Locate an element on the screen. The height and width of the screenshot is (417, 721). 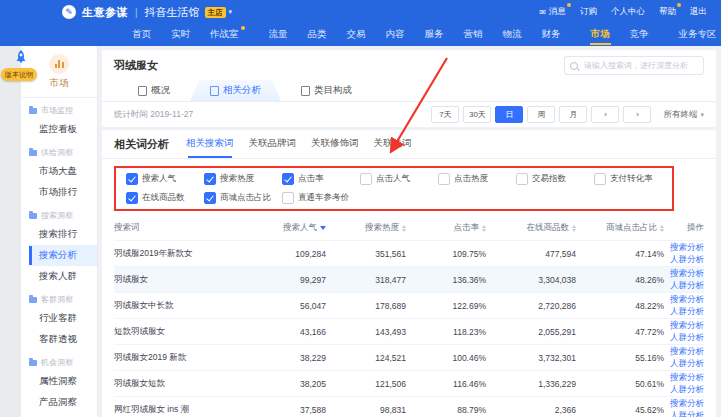
terminal-select: 所有终端 ▾ is located at coordinates (684, 115).